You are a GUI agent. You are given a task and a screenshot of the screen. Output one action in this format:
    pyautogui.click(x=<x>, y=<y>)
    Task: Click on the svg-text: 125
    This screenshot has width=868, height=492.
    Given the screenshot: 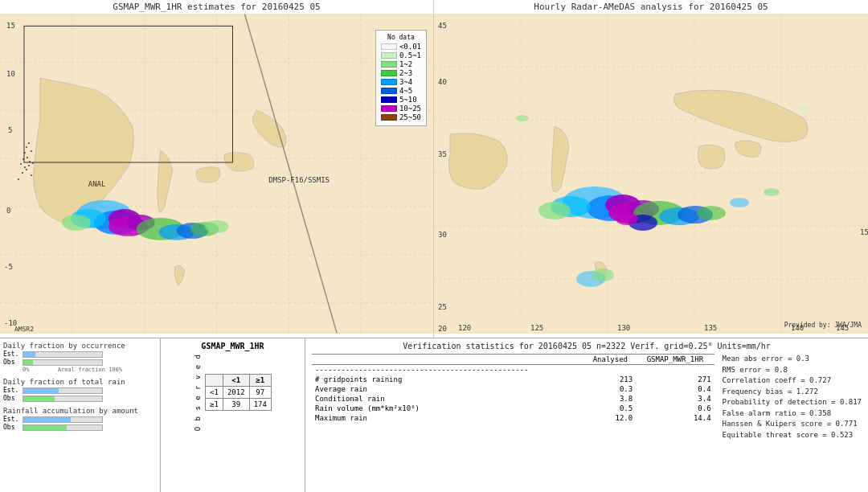 What is the action you would take?
    pyautogui.click(x=537, y=328)
    